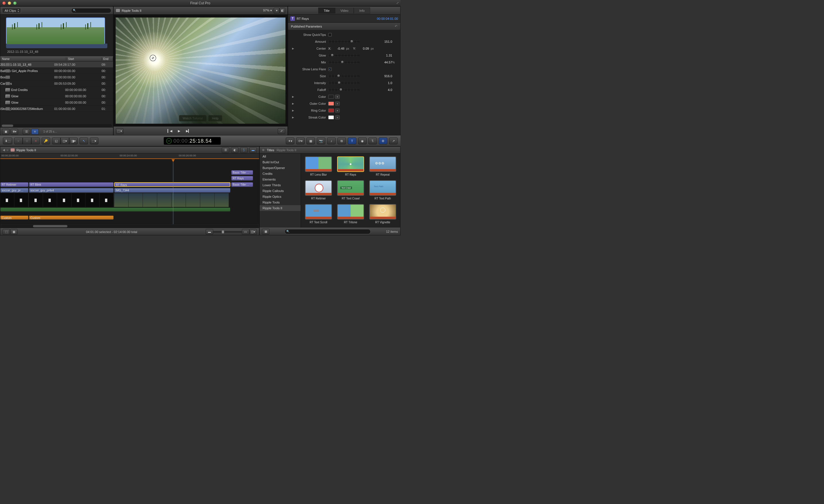  I want to click on action-gear-button: ✻▾, so click(14, 132).